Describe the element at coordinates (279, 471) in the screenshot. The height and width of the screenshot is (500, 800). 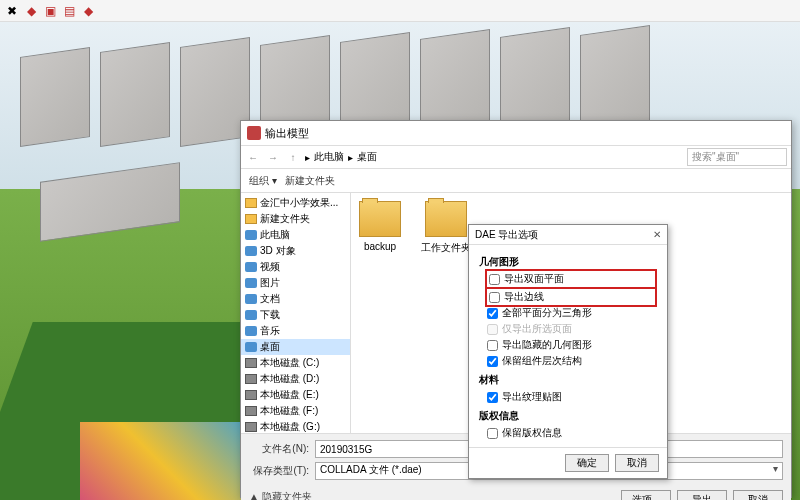
I see `type-label: 保存类型(T):` at that location.